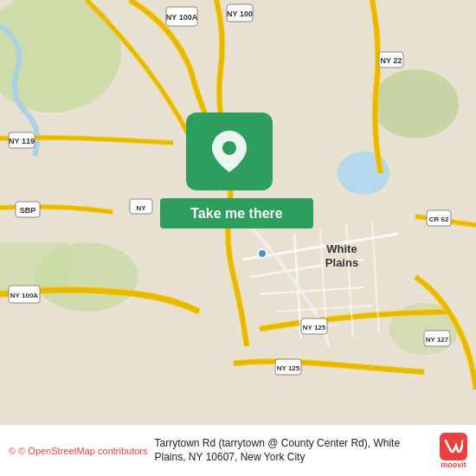 This screenshot has width=476, height=476. I want to click on moovit-text: moovit, so click(453, 465).